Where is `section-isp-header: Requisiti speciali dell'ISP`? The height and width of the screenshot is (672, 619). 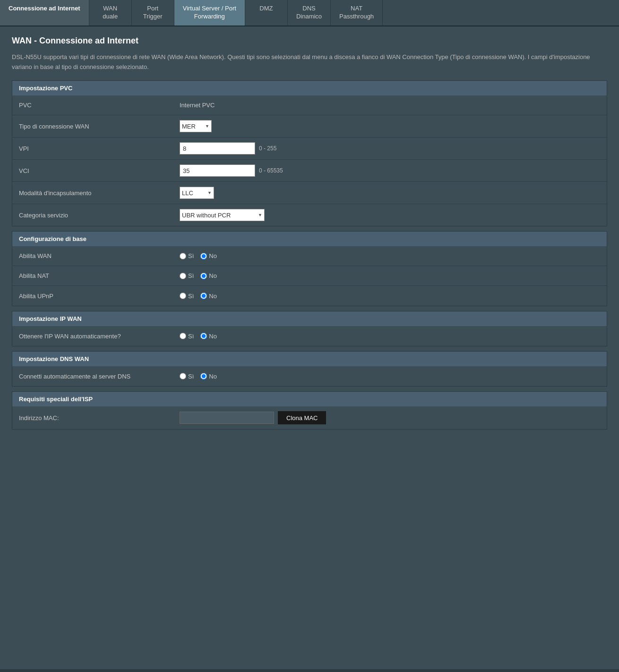
section-isp-header: Requisiti speciali dell'ISP is located at coordinates (310, 399).